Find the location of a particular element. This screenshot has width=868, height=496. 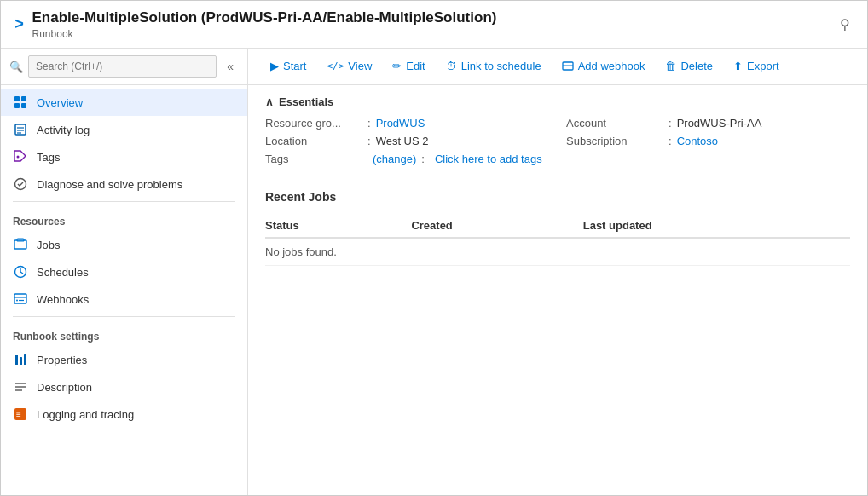

header-text: Enable-MultipleSolution (ProdWUS-Pri-AA/… is located at coordinates (435, 24).